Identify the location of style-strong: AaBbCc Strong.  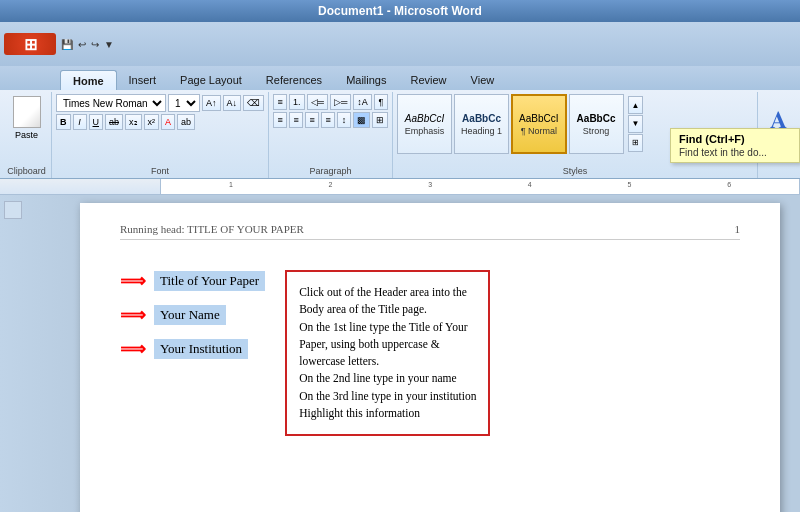
(596, 124).